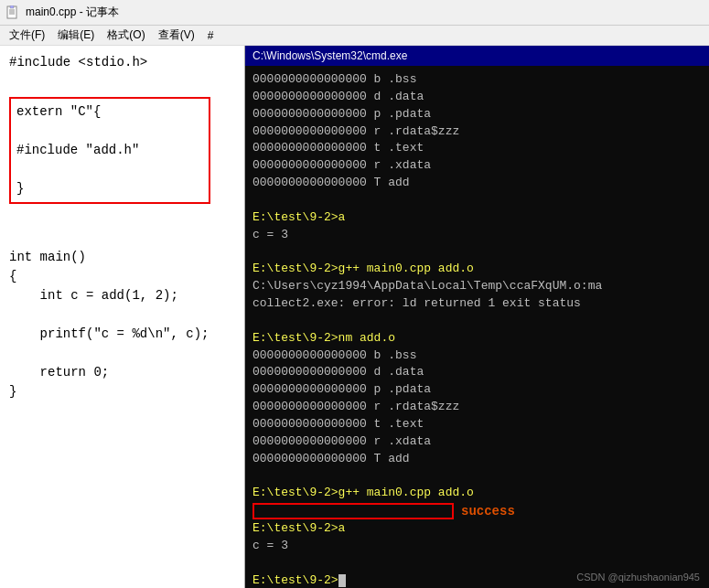 This screenshot has width=709, height=588. What do you see at coordinates (478, 511) in the screenshot?
I see `success-row: success` at bounding box center [478, 511].